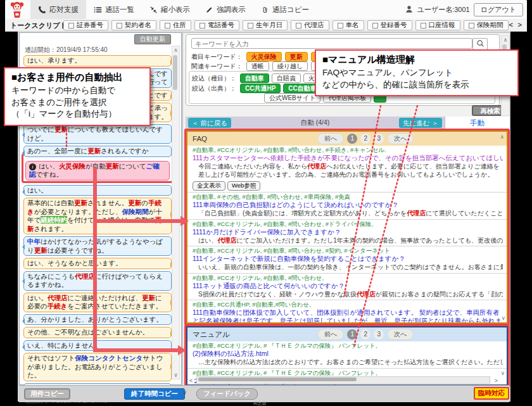  What do you see at coordinates (88, 332) in the screenshot?
I see `text-segment: その他、ご不明な点はございませんか。` at bounding box center [88, 332].